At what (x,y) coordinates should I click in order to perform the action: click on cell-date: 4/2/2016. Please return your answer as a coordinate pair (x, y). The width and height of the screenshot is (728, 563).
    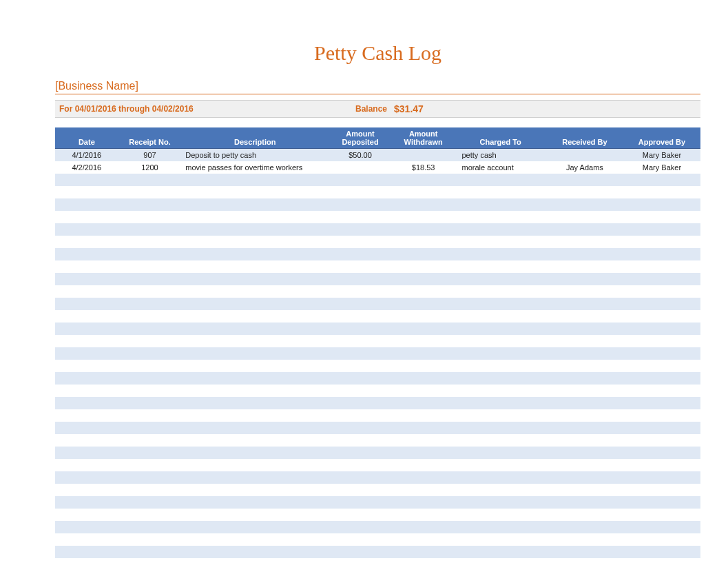
    Looking at the image, I should click on (87, 167).